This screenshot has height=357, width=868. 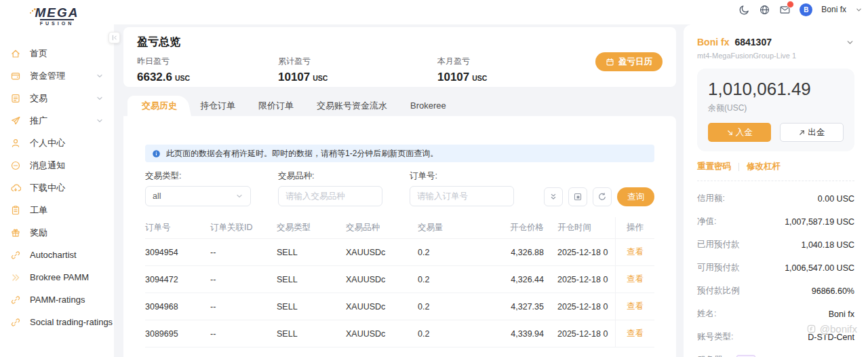 I want to click on filter-order-number: 订单号:, so click(x=462, y=189).